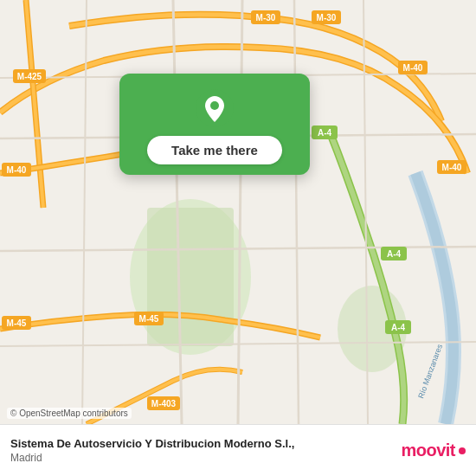 This screenshot has width=476, height=476. I want to click on business-info: Sistema De Autoservicio Y Distribucion M…, so click(206, 450).